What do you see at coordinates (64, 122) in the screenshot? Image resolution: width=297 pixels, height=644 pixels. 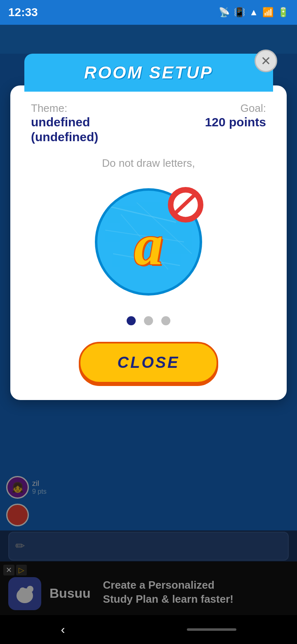 I see `theme-value-line1: undefined` at bounding box center [64, 122].